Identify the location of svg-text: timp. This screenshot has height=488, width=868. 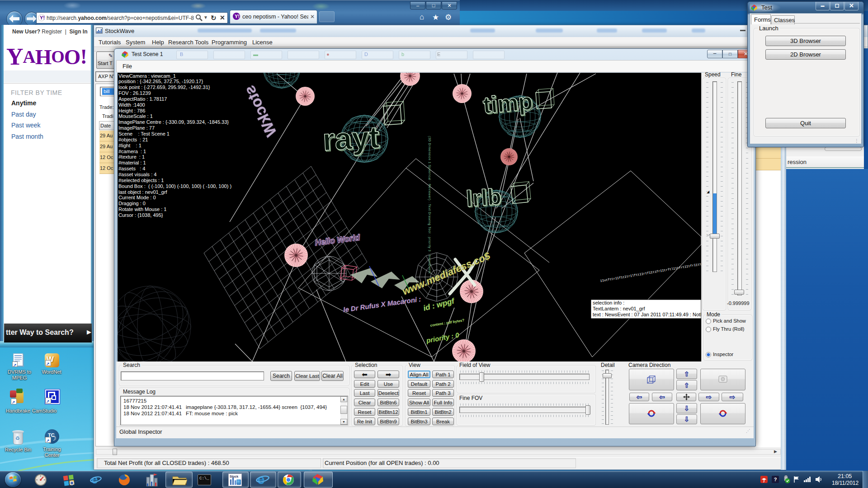
(508, 103).